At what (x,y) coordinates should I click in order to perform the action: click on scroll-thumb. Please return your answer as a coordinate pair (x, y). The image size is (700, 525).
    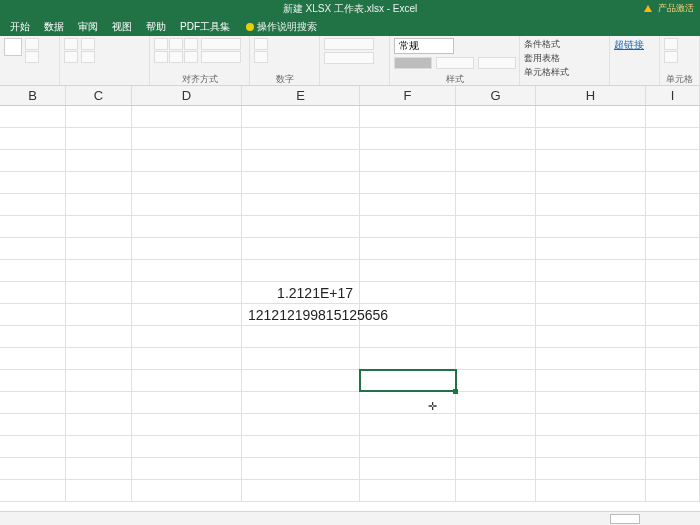
    Looking at the image, I should click on (625, 519).